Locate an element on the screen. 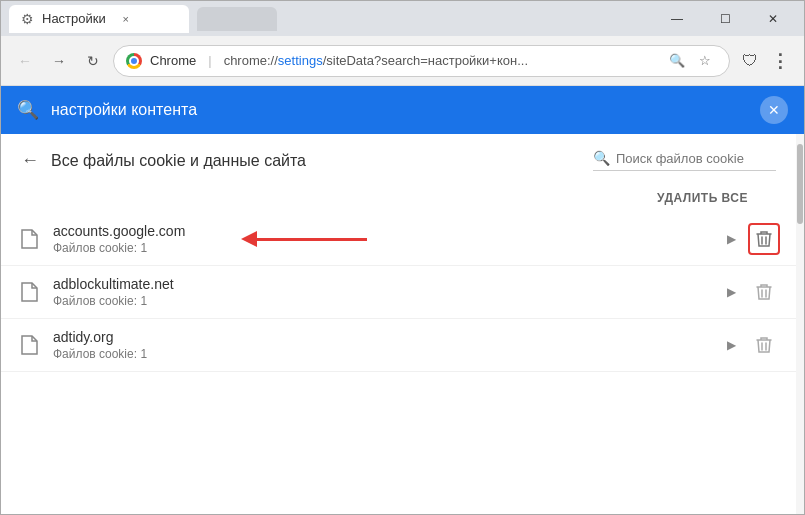 The height and width of the screenshot is (515, 805). shield-button: 🛡 is located at coordinates (750, 61).